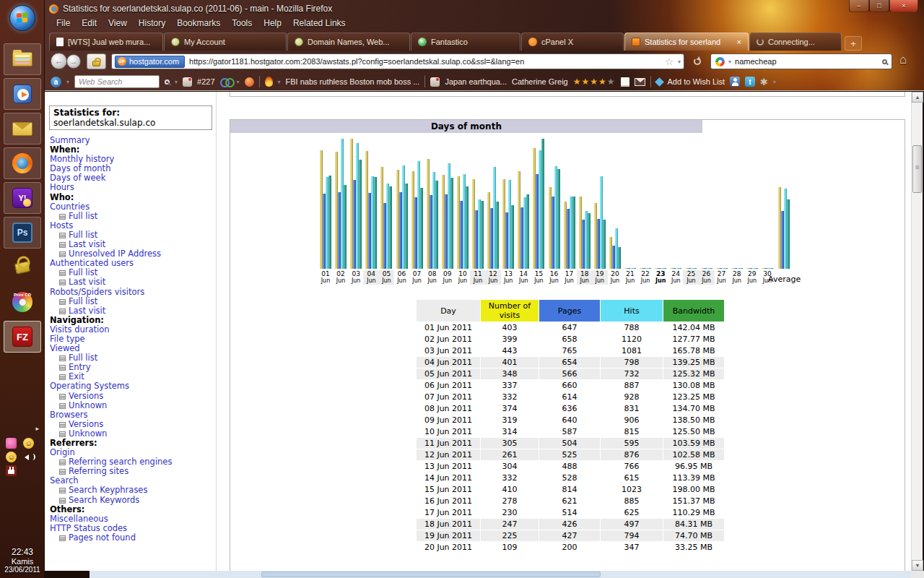 The width and height of the screenshot is (924, 578). Describe the element at coordinates (226, 82) in the screenshot. I see `links-icon` at that location.